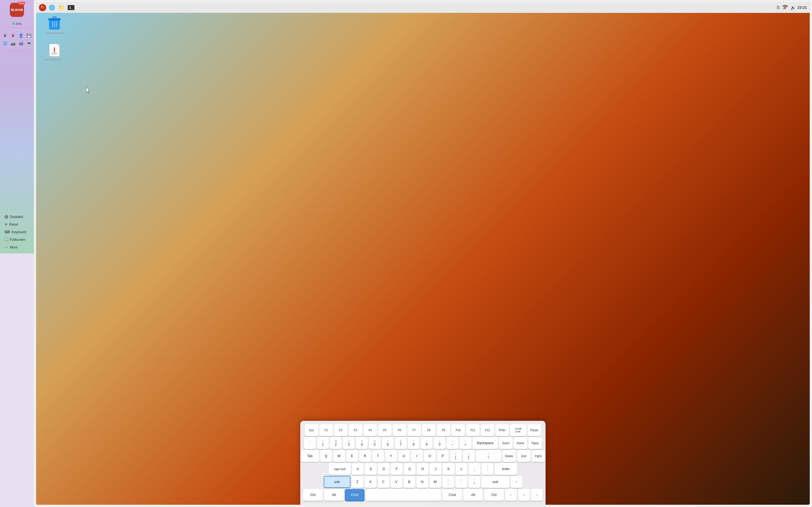 Image resolution: width=812 pixels, height=507 pixels. What do you see at coordinates (17, 225) in the screenshot?
I see `sidebar-menu-reset: ✳ Reset` at bounding box center [17, 225].